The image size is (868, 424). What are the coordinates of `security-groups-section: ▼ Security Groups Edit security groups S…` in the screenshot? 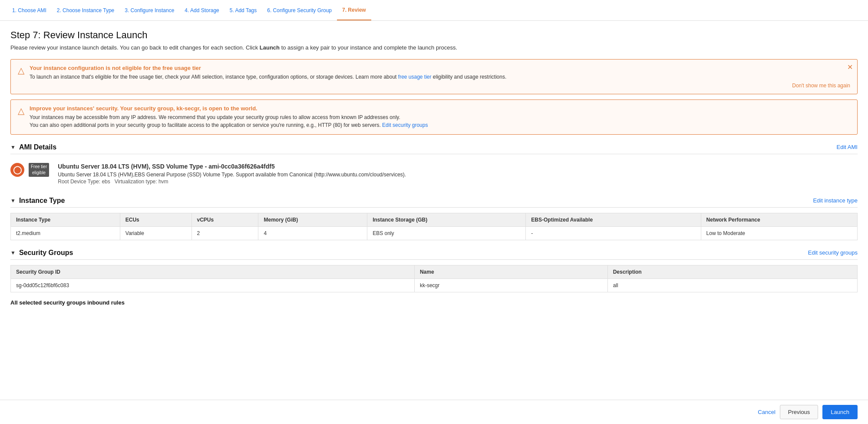 It's located at (434, 277).